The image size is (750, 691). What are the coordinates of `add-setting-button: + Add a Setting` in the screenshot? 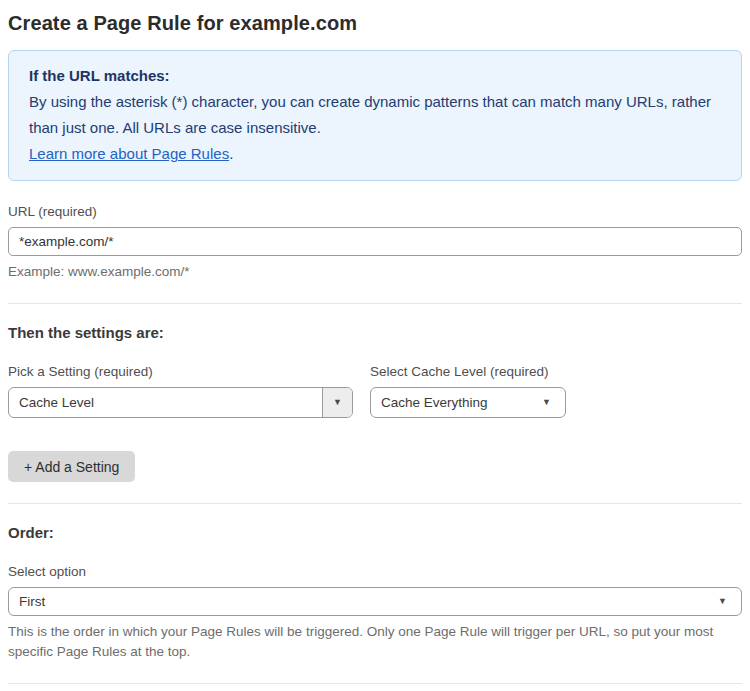 It's located at (72, 466).